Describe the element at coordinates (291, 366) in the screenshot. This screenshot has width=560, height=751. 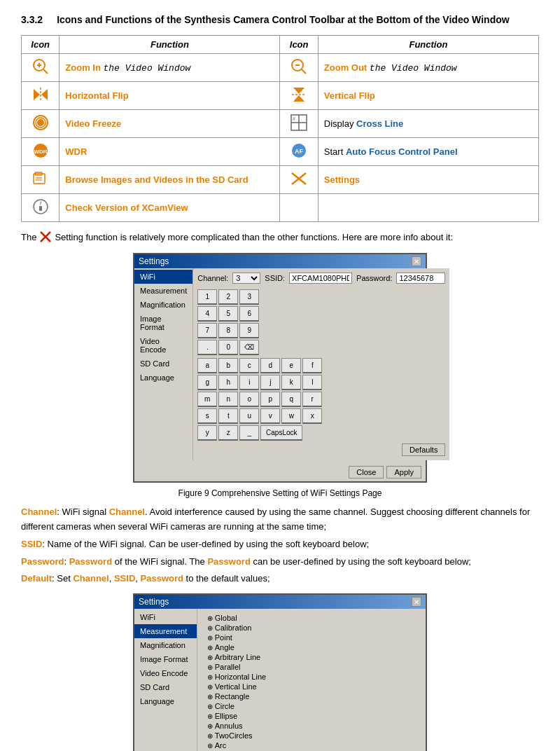
I see `key-e: e` at that location.